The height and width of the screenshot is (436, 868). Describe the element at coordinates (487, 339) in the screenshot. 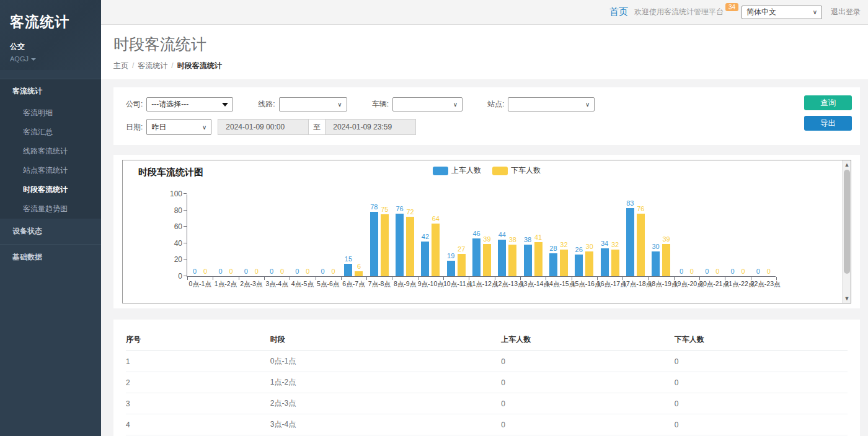

I see `table-header-row: 序号时段上车人数下车人数` at that location.